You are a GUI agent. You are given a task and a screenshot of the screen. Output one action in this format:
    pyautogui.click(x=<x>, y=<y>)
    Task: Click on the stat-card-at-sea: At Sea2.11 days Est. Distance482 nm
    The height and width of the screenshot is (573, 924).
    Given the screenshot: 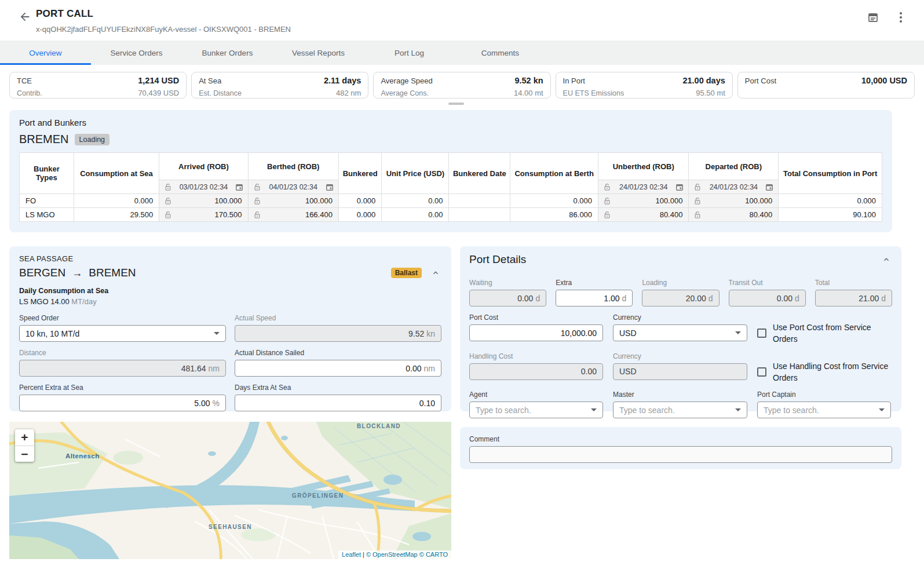 What is the action you would take?
    pyautogui.click(x=280, y=85)
    